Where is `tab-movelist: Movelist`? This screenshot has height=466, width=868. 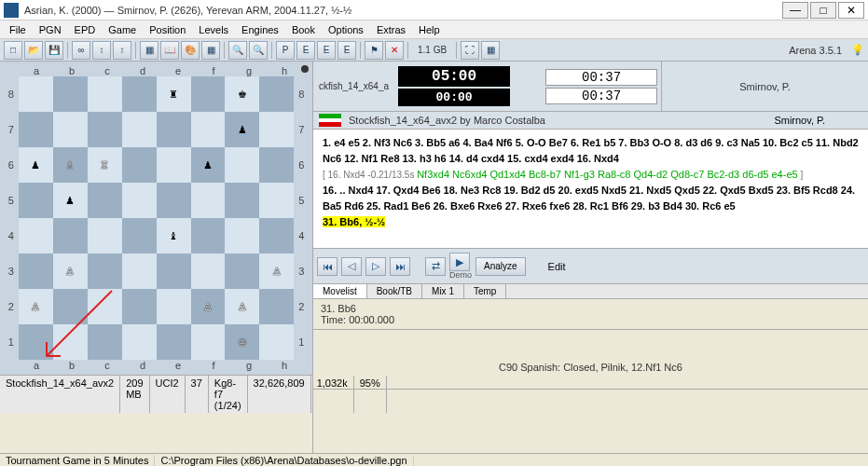 tab-movelist: Movelist is located at coordinates (340, 291).